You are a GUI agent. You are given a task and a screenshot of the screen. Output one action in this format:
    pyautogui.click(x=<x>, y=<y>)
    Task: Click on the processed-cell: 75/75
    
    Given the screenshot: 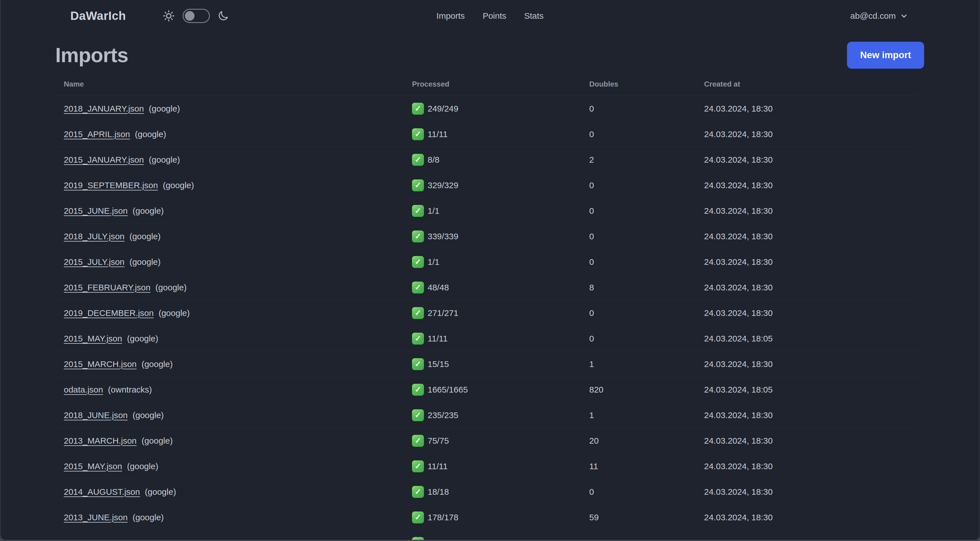 What is the action you would take?
    pyautogui.click(x=501, y=441)
    